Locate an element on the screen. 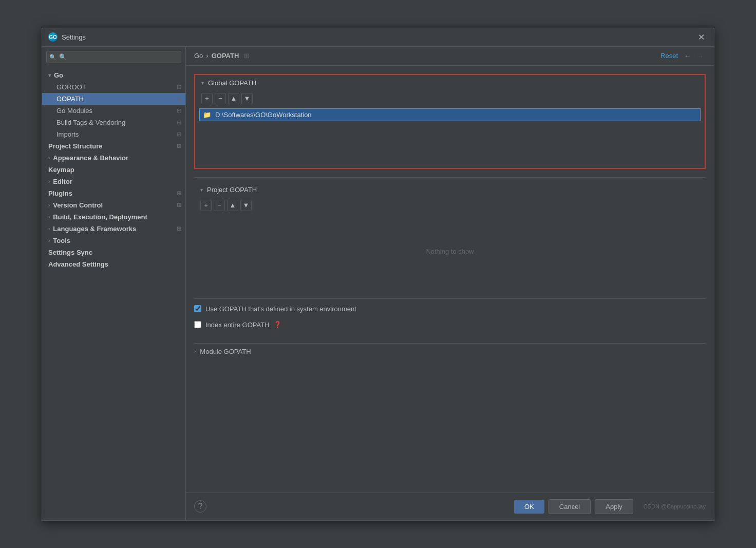 The width and height of the screenshot is (756, 548). sidebar-item-label: Build, Execution, Deployment is located at coordinates (100, 217).